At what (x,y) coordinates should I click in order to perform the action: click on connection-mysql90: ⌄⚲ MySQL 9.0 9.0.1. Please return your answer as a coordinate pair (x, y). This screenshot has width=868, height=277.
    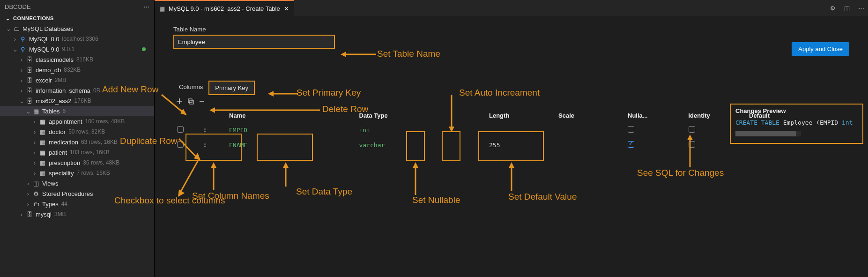
    Looking at the image, I should click on (77, 49).